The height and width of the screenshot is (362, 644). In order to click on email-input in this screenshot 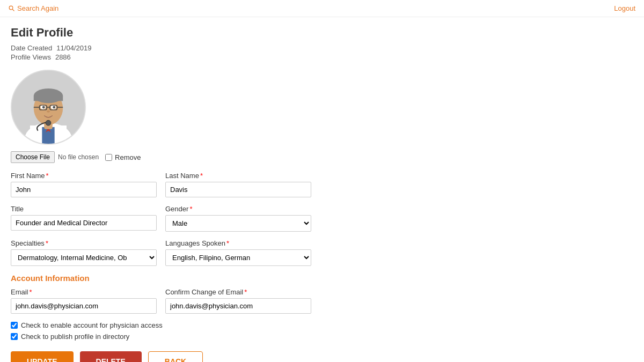, I will do `click(84, 306)`.